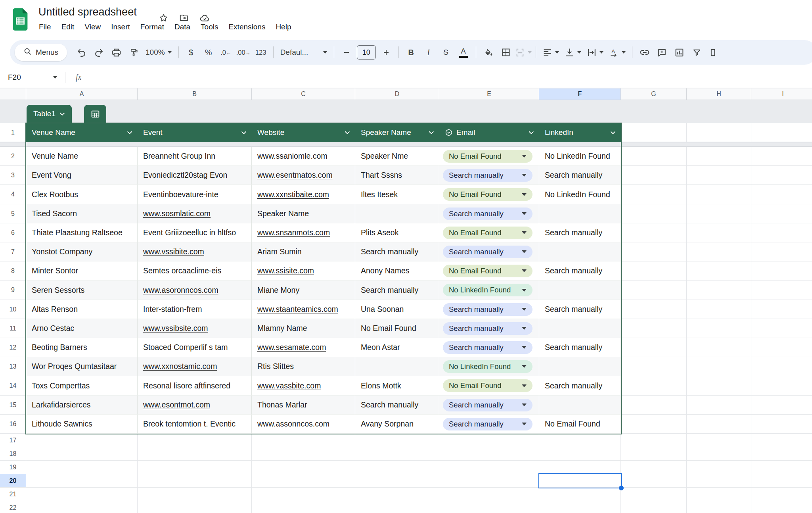  What do you see at coordinates (719, 348) in the screenshot?
I see `cell-H12` at bounding box center [719, 348].